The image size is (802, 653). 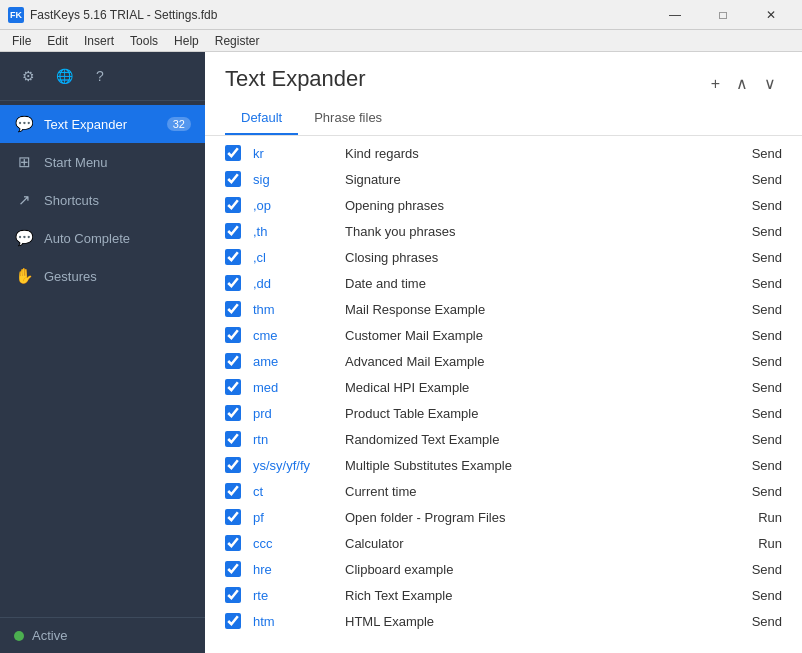 What do you see at coordinates (293, 180) in the screenshot?
I see `row-shortcut-1: sig` at bounding box center [293, 180].